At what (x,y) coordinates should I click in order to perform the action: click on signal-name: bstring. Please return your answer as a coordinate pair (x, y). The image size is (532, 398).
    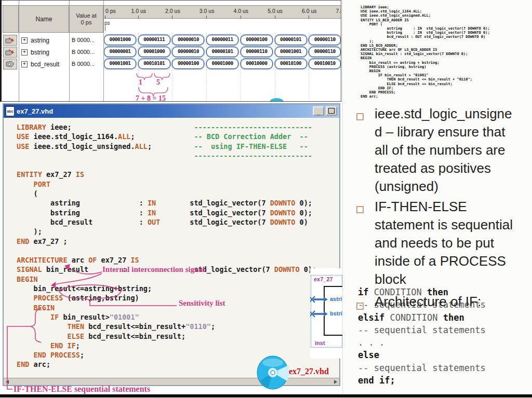
    Looking at the image, I should click on (40, 52).